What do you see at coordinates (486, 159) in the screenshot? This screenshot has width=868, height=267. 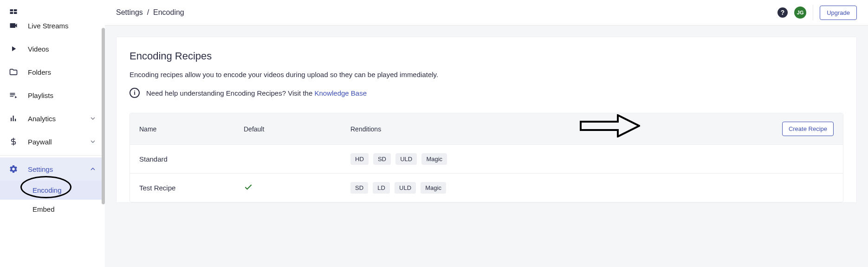 I see `table-row: Standard HD SD ULD Magic` at bounding box center [486, 159].